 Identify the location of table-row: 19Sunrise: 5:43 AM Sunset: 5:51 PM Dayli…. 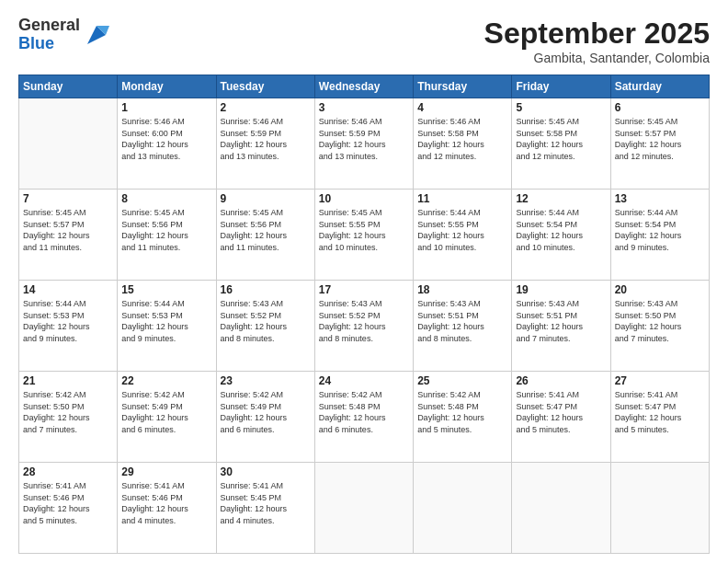
(561, 326).